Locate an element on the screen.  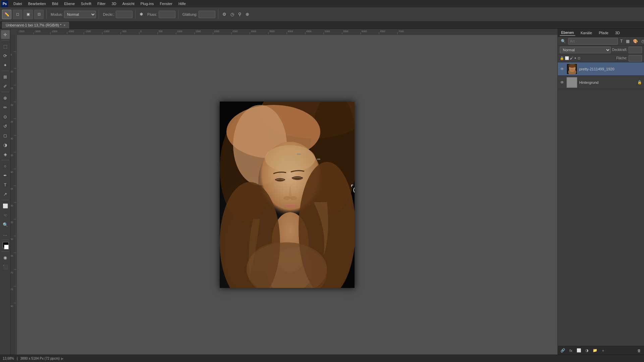
brush-tool-button: ✏️ is located at coordinates (7, 14).